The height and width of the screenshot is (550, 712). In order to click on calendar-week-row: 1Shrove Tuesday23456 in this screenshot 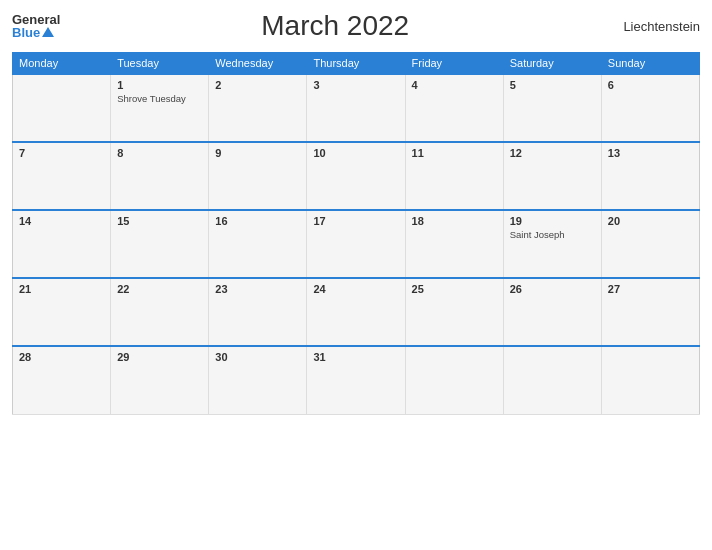, I will do `click(356, 108)`.